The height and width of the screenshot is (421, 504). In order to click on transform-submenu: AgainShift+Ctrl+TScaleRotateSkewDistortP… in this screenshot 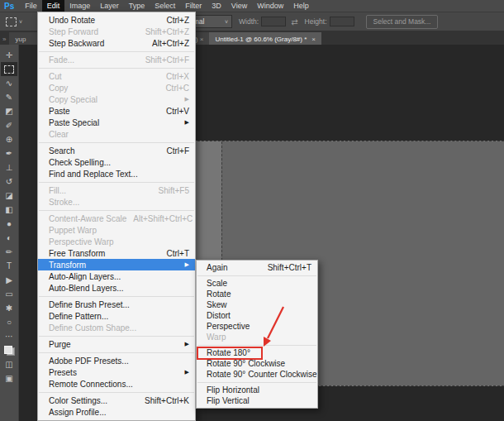, I will do `click(257, 334)`.